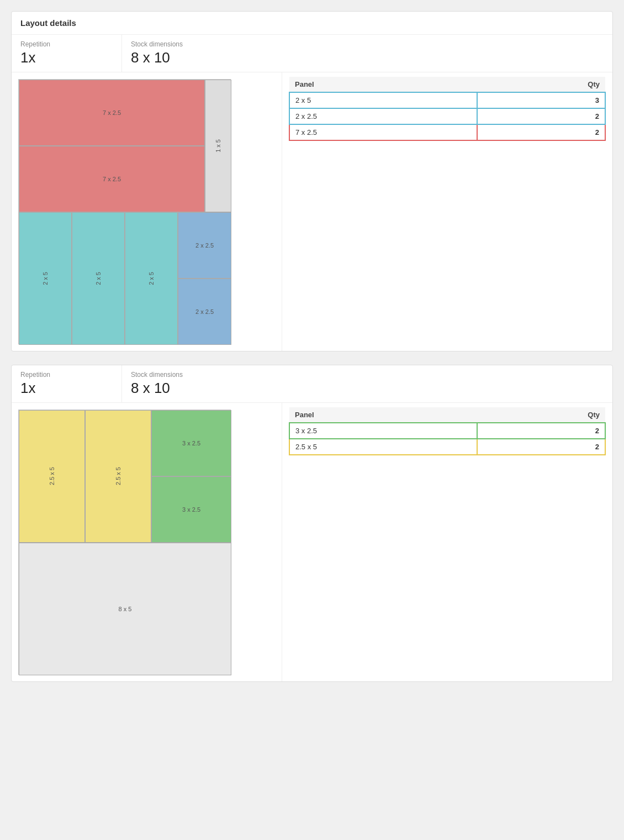 Image resolution: width=624 pixels, height=840 pixels. I want to click on canvas-panel-3: 2 x 5, so click(45, 279).